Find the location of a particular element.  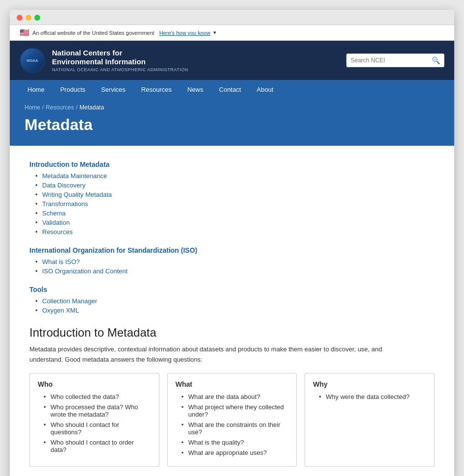

tools-link-section: Tools Collection Manager Oxygen XML is located at coordinates (232, 300).